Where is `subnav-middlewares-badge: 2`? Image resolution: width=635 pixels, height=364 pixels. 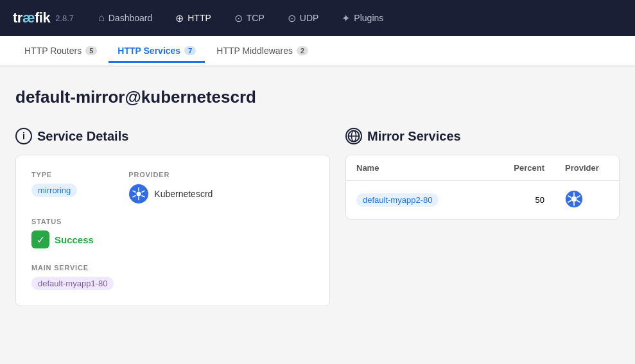
subnav-middlewares-badge: 2 is located at coordinates (302, 51).